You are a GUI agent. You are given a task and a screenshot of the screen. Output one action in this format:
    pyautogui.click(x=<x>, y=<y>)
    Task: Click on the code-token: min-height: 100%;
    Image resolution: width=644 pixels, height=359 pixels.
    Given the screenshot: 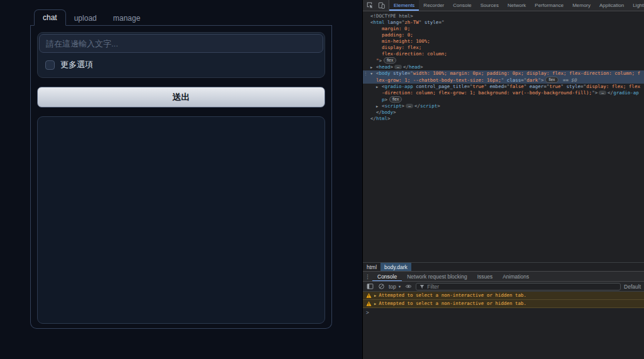 What is the action you would take?
    pyautogui.click(x=406, y=41)
    